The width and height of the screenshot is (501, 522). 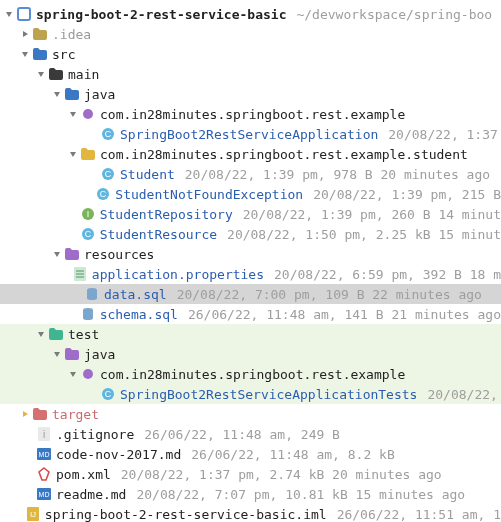 I want to click on tree-item-label: src, so click(x=64, y=54).